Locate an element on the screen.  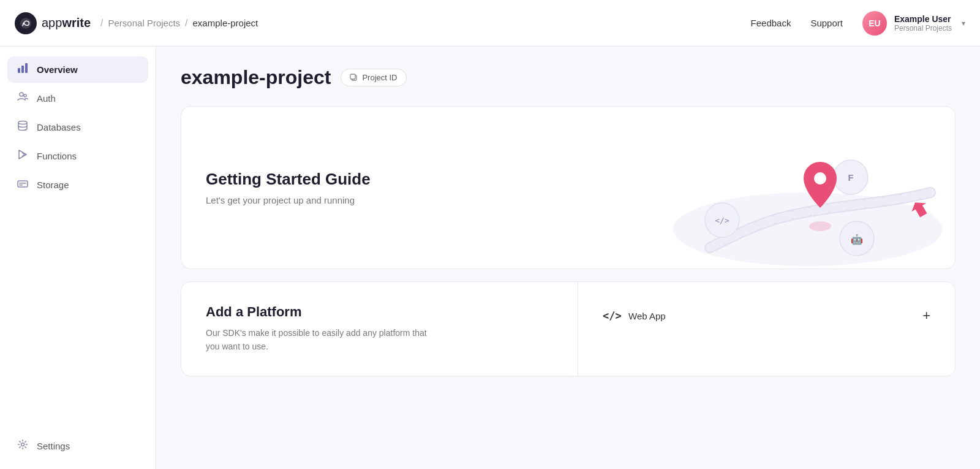
sidebar-label-storage: Storage is located at coordinates (53, 185).